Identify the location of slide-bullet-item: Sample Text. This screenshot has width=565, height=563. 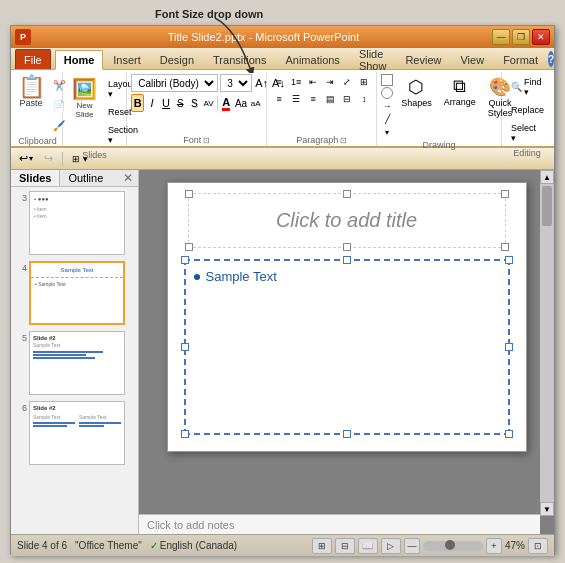
(347, 276).